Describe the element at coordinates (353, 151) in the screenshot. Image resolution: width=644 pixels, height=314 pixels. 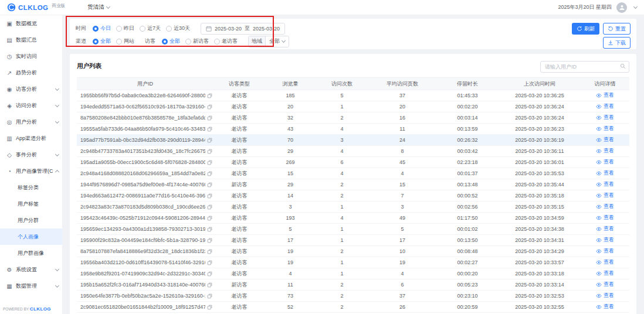
I see `table-row: 2c948b47733783a4017351b423fd0436_18c7fc2…` at that location.